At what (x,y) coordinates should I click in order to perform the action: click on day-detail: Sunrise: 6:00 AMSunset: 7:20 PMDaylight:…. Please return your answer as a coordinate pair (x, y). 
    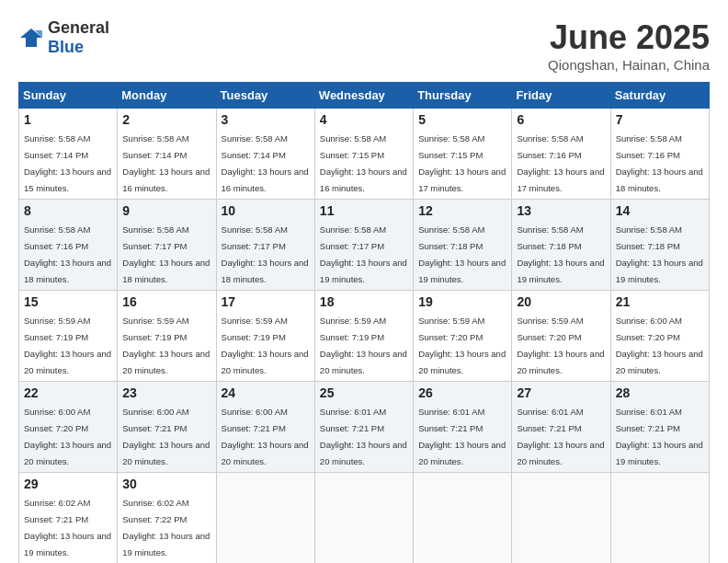
    Looking at the image, I should click on (68, 436).